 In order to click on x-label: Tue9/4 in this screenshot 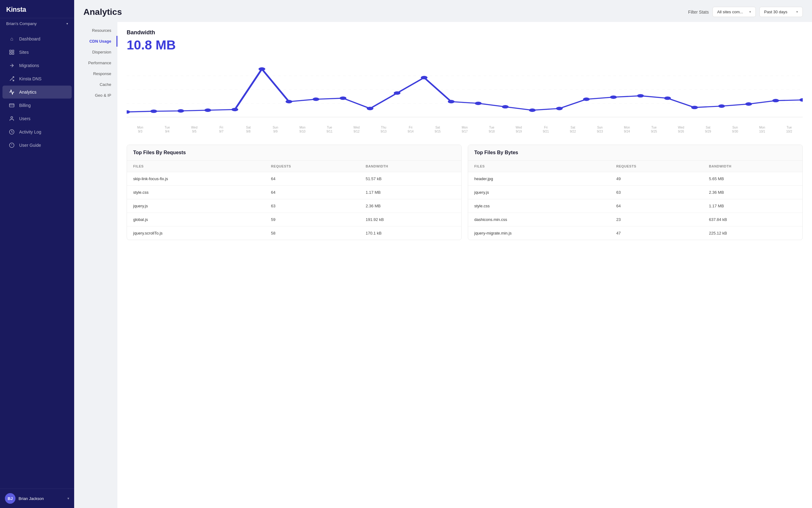, I will do `click(167, 129)`.